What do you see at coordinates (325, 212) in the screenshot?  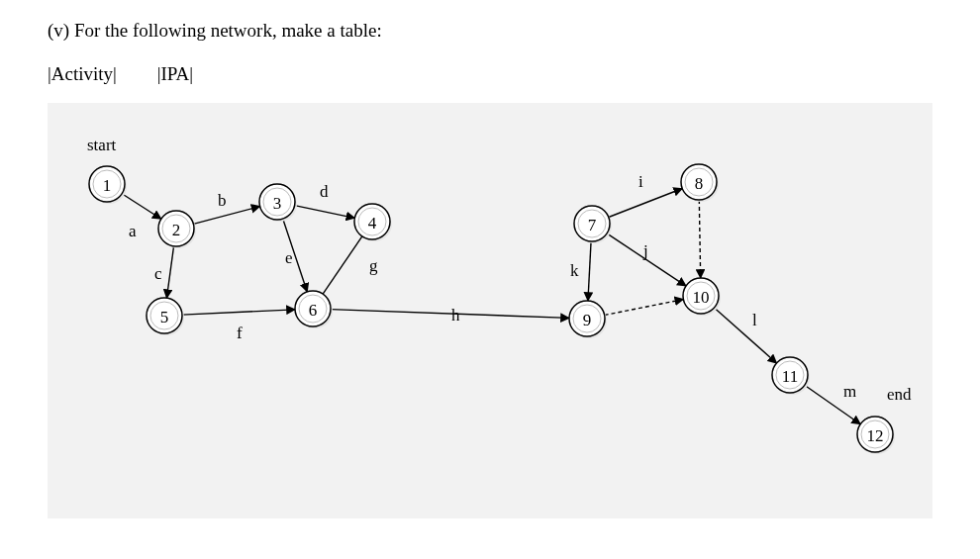 I see `edge-d` at bounding box center [325, 212].